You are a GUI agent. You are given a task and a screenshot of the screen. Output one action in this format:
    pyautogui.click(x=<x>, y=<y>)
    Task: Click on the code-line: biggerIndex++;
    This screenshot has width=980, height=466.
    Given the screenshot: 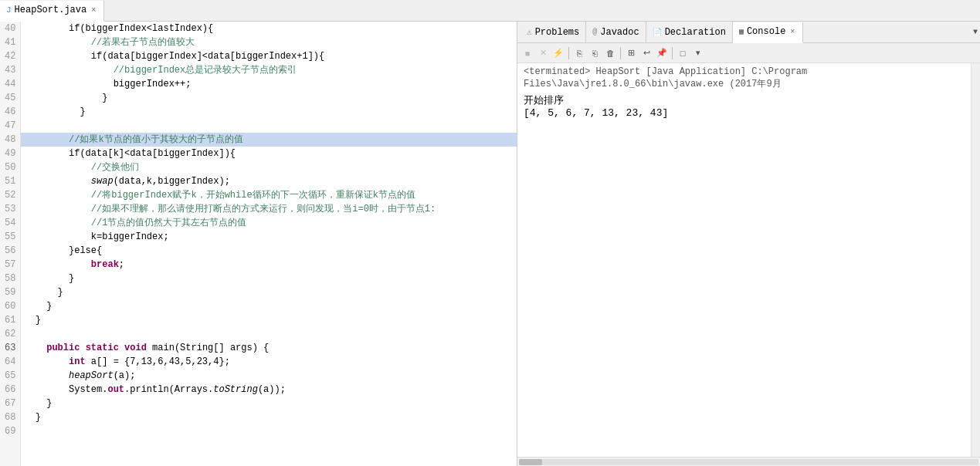 What is the action you would take?
    pyautogui.click(x=269, y=84)
    